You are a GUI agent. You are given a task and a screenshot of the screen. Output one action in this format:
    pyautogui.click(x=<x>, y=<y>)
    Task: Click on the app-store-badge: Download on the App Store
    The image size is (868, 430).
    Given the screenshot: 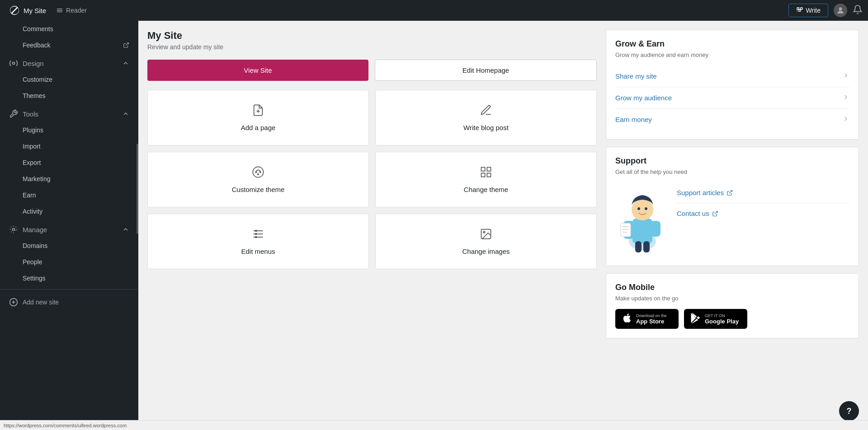 What is the action you would take?
    pyautogui.click(x=647, y=319)
    